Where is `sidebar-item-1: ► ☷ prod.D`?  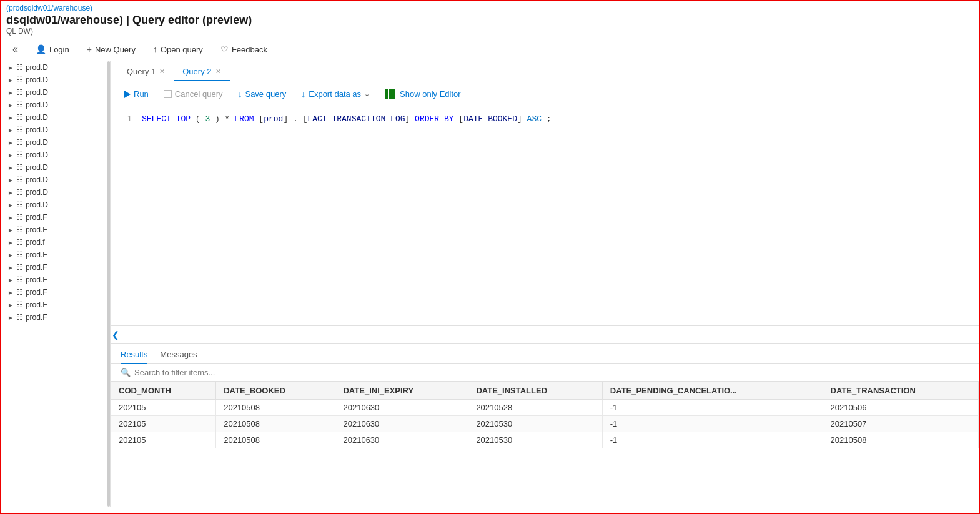
sidebar-item-1: ► ☷ prod.D is located at coordinates (56, 80).